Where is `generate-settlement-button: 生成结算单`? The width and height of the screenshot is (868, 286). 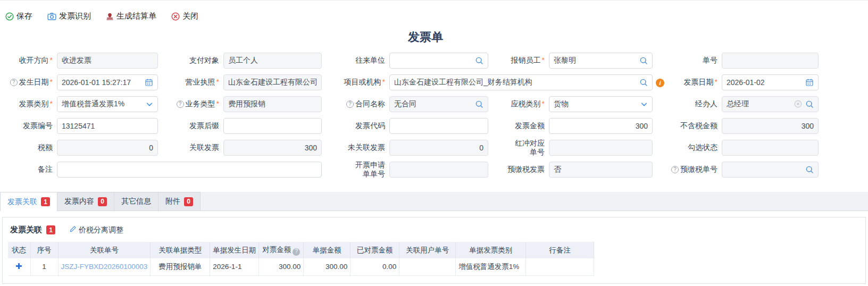 generate-settlement-button: 生成结算单 is located at coordinates (131, 16).